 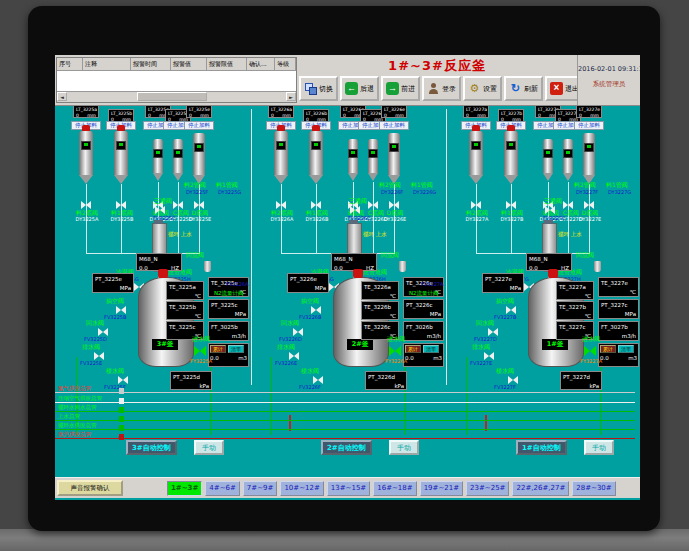 I want to click on reactor-range-button: 1#~3#, so click(x=184, y=488).